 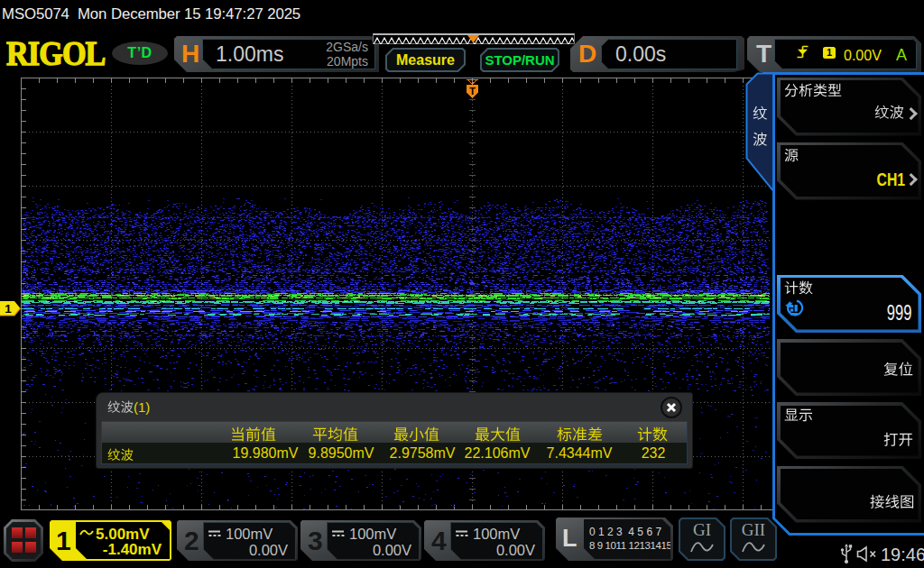 I want to click on svg-text: 1, so click(x=8, y=308).